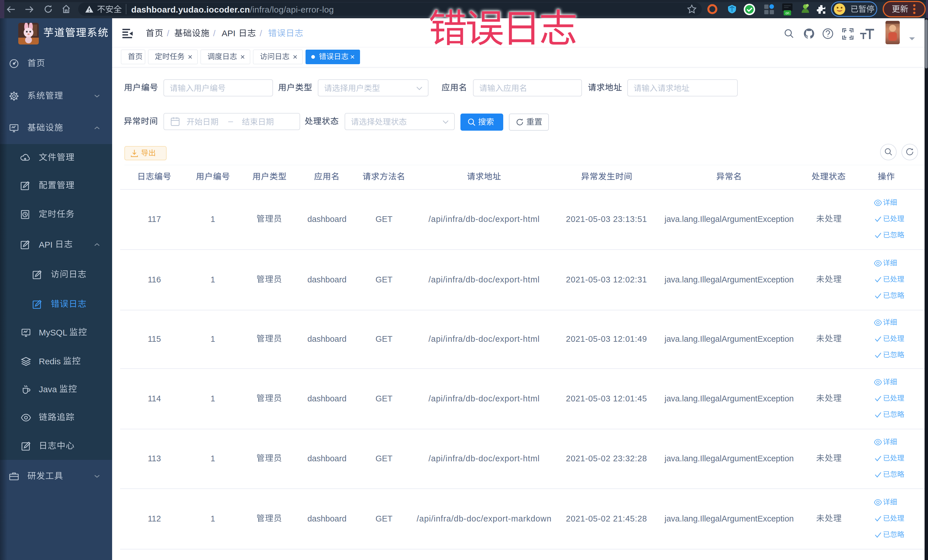  Describe the element at coordinates (787, 13) in the screenshot. I see `svg-text: on` at that location.